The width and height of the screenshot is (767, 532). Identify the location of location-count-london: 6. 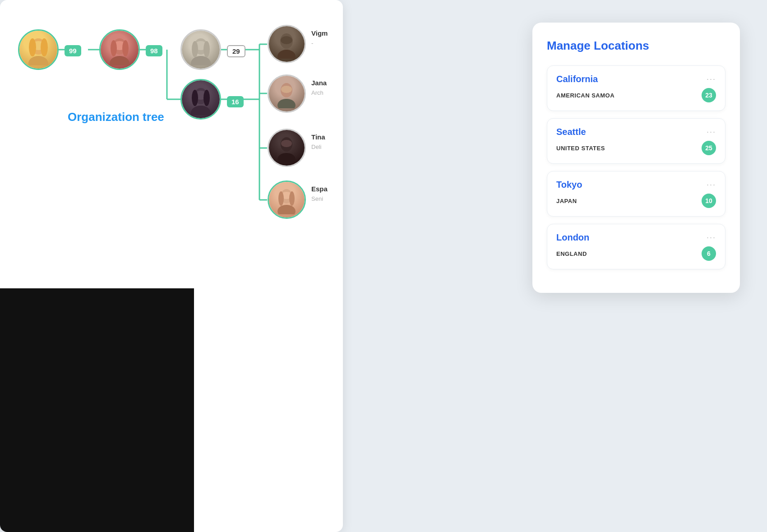
(709, 254).